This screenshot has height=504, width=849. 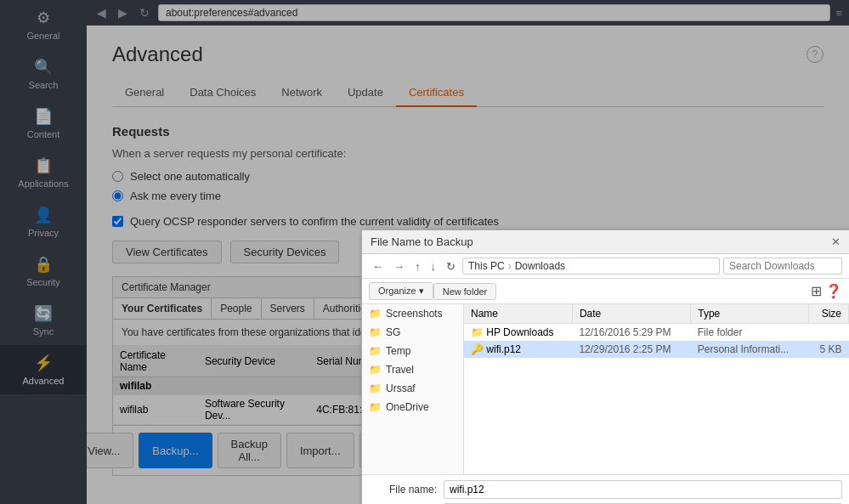 What do you see at coordinates (591, 266) in the screenshot?
I see `breadcrumb: This PC › Downloads` at bounding box center [591, 266].